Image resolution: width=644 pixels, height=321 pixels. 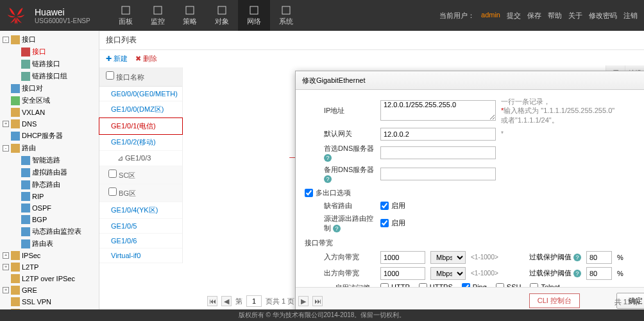 I want to click on link-icon, so click(x=26, y=76).